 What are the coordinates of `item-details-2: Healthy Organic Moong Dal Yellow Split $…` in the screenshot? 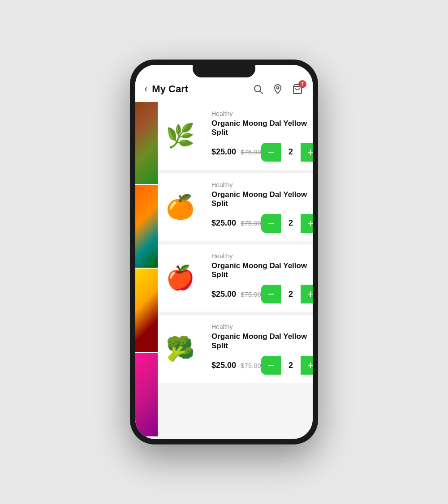 It's located at (260, 278).